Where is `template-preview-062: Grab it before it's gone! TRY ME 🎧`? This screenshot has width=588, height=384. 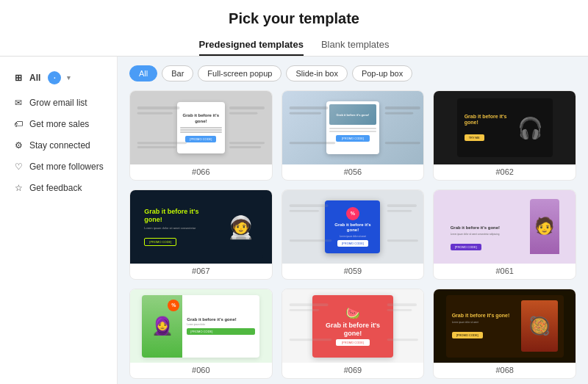
template-preview-062: Grab it before it's gone! TRY ME 🎧 is located at coordinates (505, 128).